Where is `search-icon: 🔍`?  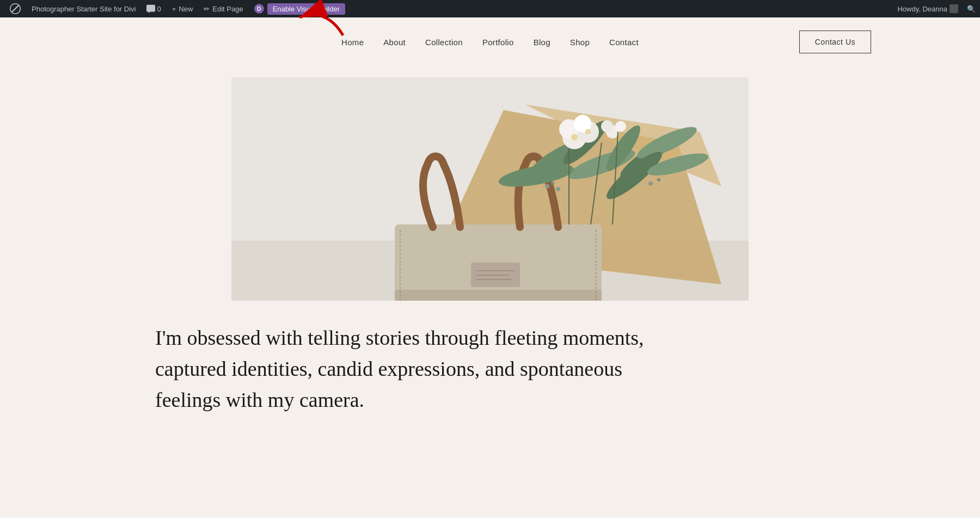 search-icon: 🔍 is located at coordinates (971, 9).